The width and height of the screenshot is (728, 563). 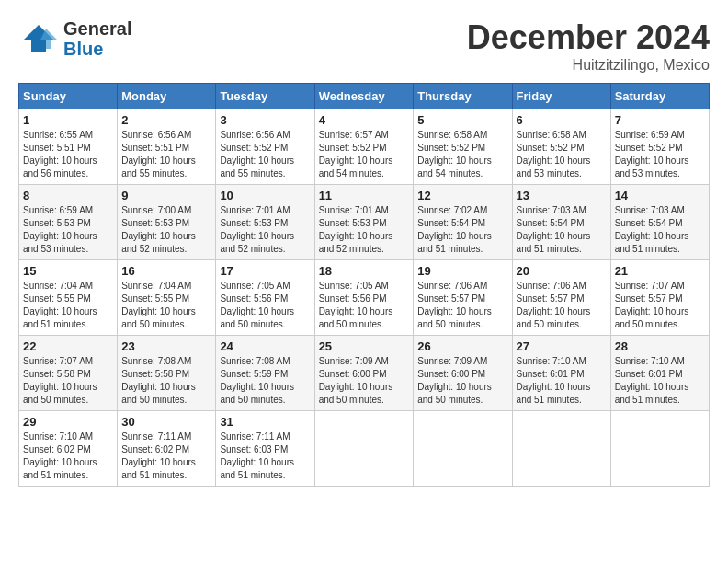 I want to click on sunrise-label: Sunrise: 7:02 AM, so click(x=452, y=210).